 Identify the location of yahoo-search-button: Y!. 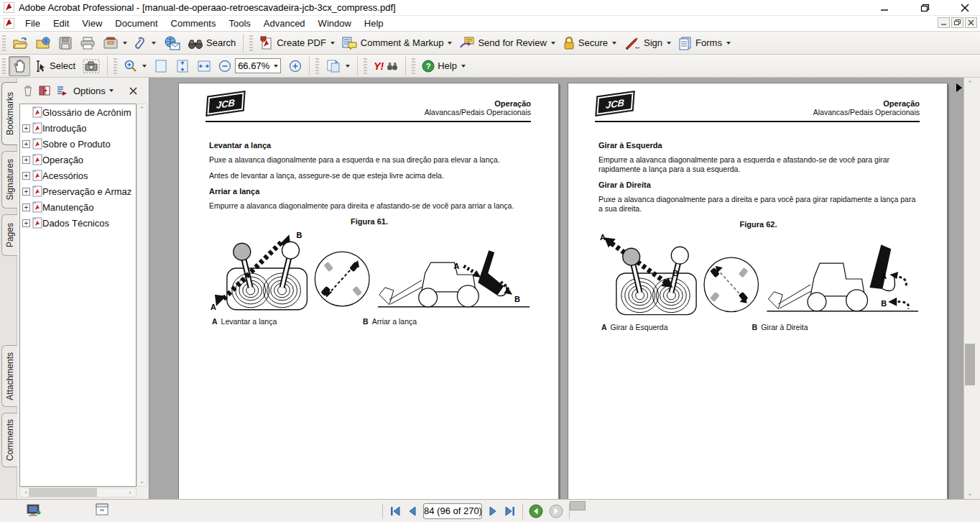
(386, 66).